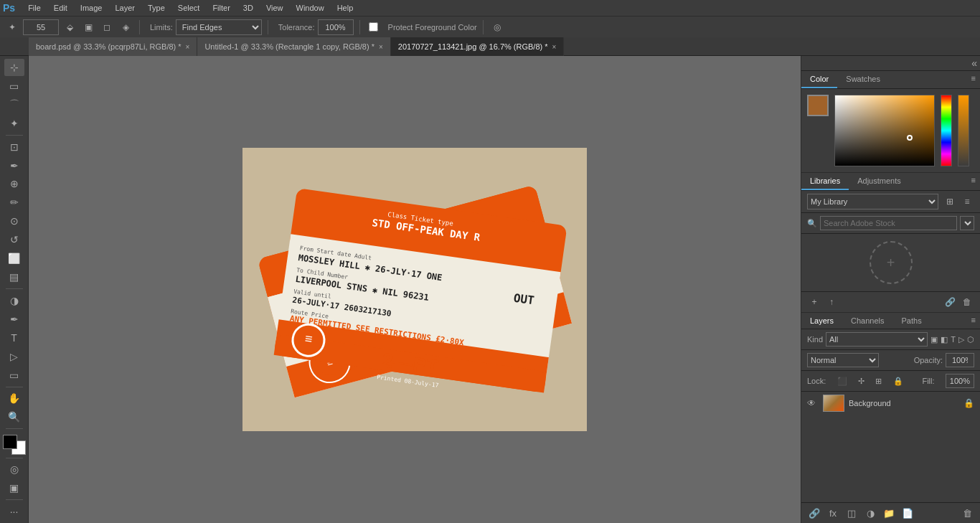 This screenshot has width=980, height=523. Describe the element at coordinates (843, 360) in the screenshot. I see `blend-mode-select: Normal` at that location.